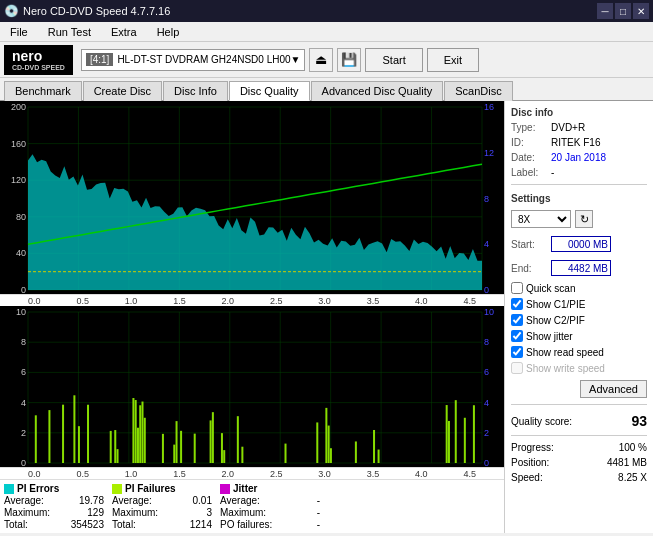 The width and height of the screenshot is (653, 536). What do you see at coordinates (632, 478) in the screenshot?
I see `speed-value: 8.25 X` at bounding box center [632, 478].